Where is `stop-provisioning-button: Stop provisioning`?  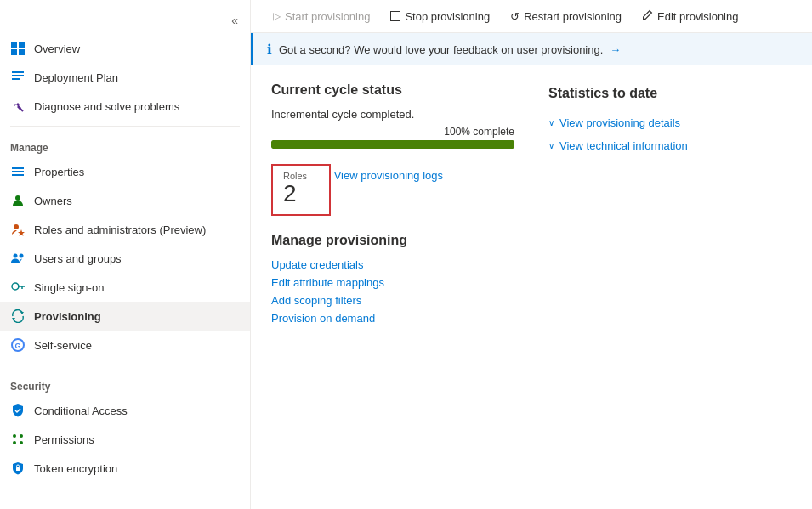
stop-provisioning-button: Stop provisioning is located at coordinates (440, 17).